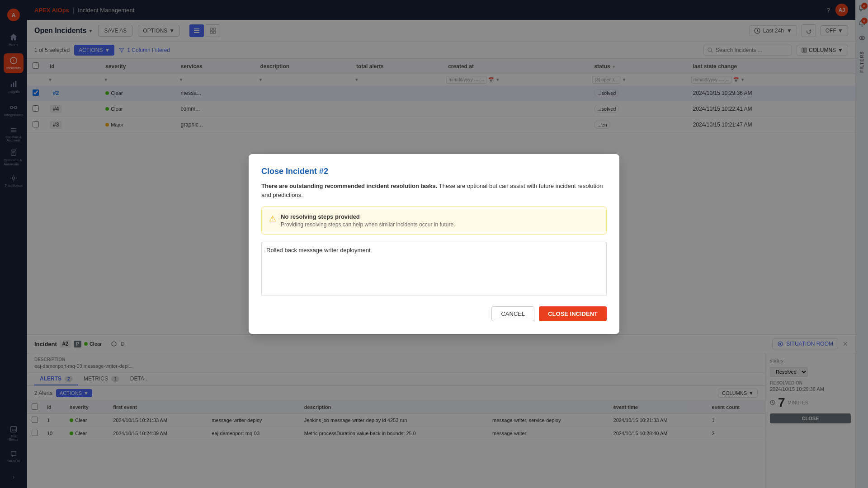  Describe the element at coordinates (349, 186) in the screenshot. I see `modal-desc-bold: There are outstanding recommended incide…` at that location.